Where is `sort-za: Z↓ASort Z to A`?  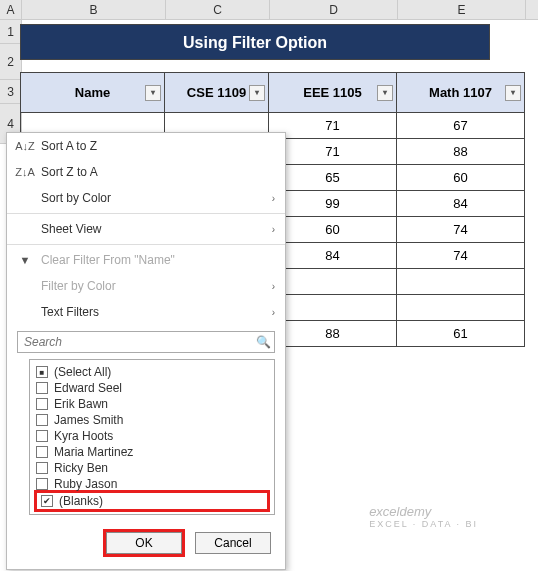 sort-za: Z↓ASort Z to A is located at coordinates (146, 172).